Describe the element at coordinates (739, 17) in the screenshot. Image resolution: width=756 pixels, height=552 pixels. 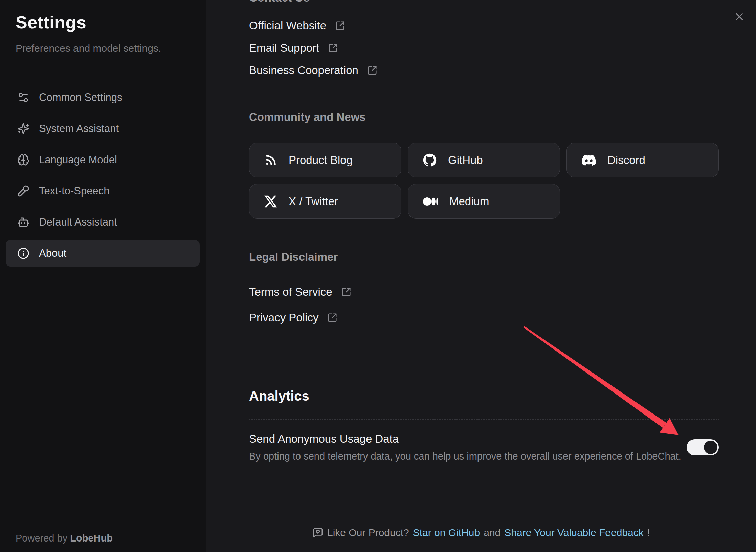
I see `close-icon` at that location.